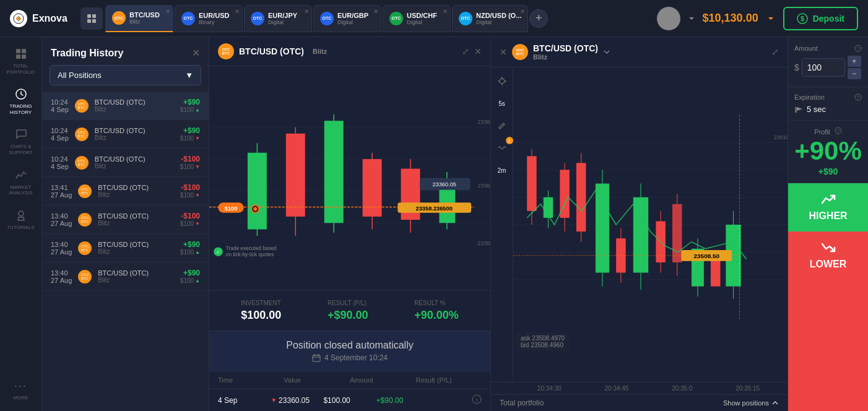  I want to click on user-avatar, so click(669, 19).